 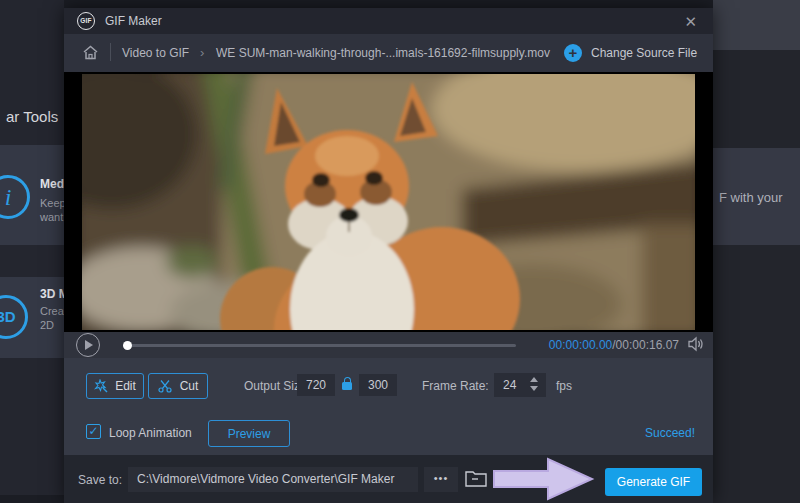 What do you see at coordinates (86, 21) in the screenshot?
I see `gif-logo-icon: GIF` at bounding box center [86, 21].